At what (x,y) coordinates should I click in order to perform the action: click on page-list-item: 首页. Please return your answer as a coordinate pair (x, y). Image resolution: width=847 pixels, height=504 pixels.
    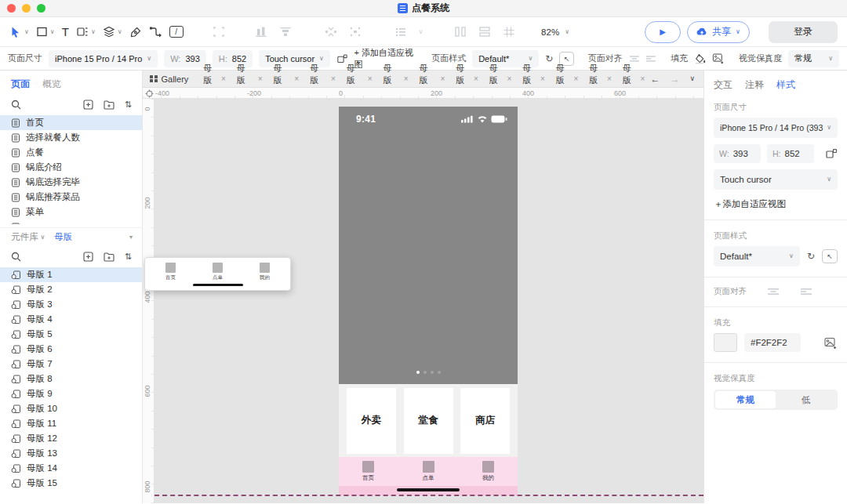
    Looking at the image, I should click on (71, 122).